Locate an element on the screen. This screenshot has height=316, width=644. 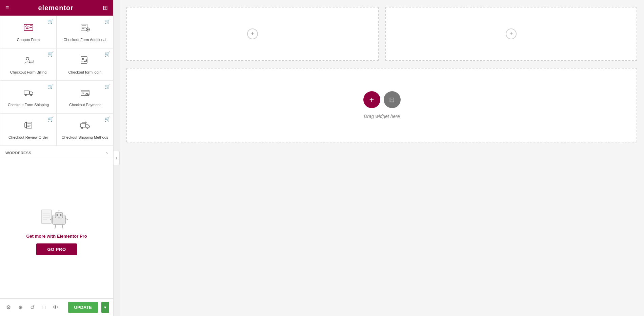
cart-badge-icon-3: 🛒 is located at coordinates (51, 54).